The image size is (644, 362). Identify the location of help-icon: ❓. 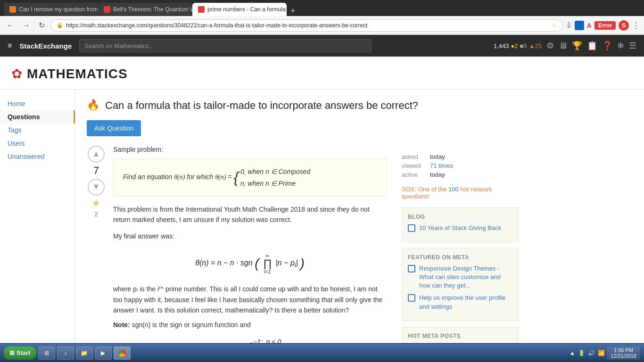
(607, 46).